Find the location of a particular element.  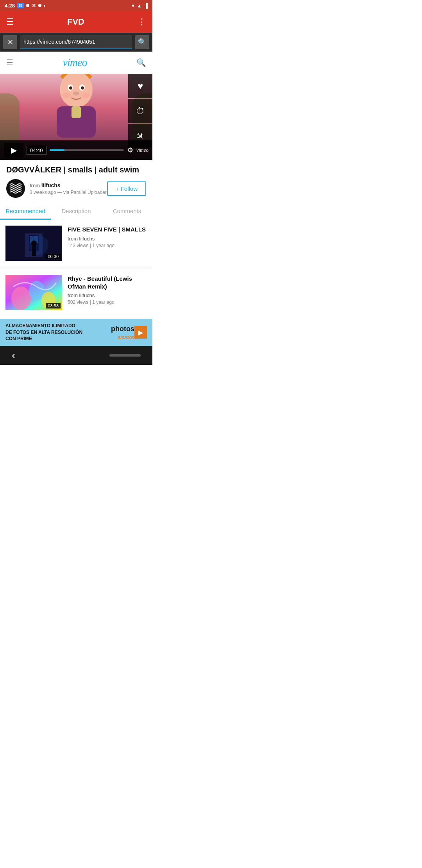

url-input is located at coordinates (76, 42).